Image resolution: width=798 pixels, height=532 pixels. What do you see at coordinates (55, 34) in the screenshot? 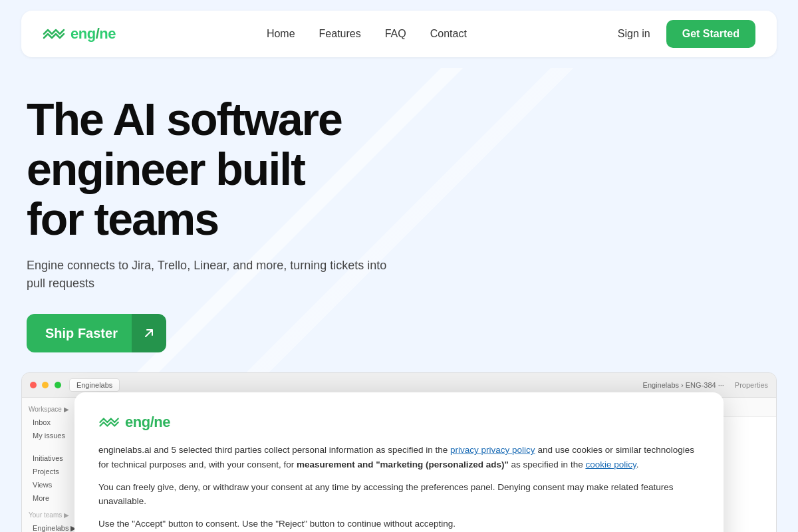
I see `logo-icon` at bounding box center [55, 34].